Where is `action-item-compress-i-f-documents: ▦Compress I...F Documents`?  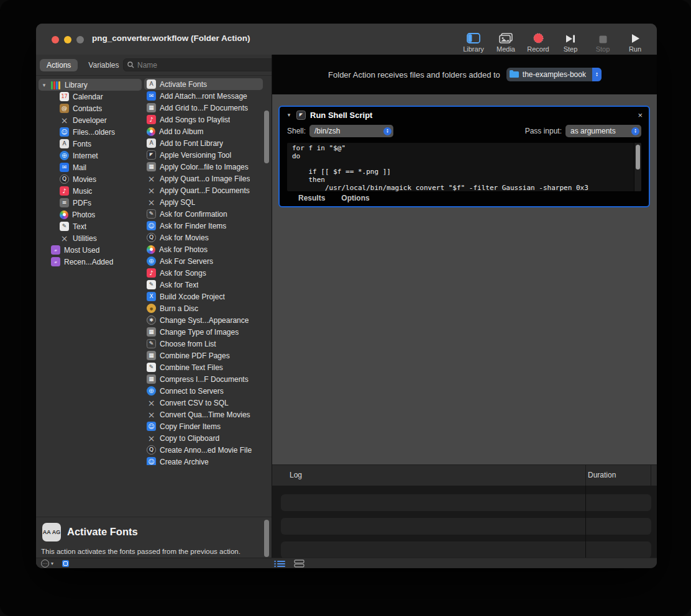 action-item-compress-i-f-documents: ▦Compress I...F Documents is located at coordinates (204, 379).